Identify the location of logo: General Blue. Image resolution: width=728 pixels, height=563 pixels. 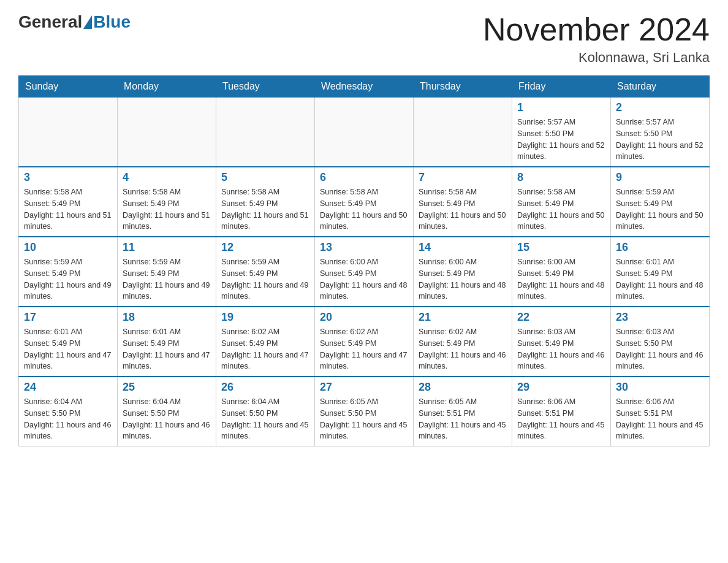
(75, 22).